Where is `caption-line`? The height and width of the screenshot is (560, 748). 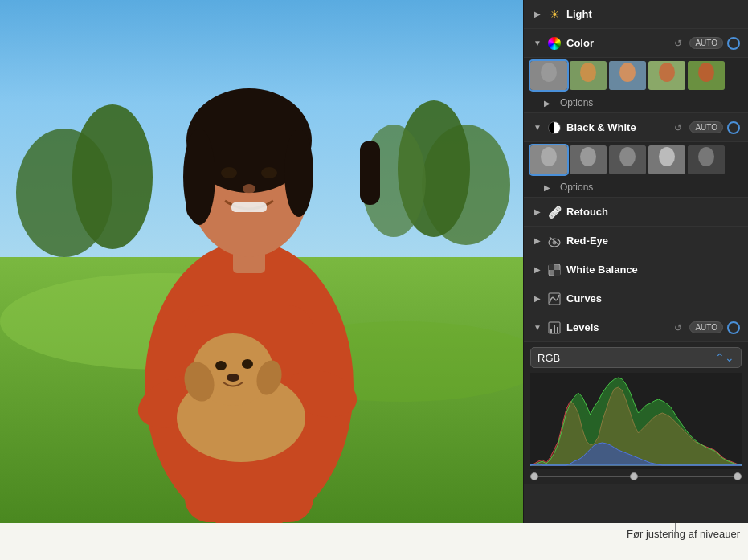 caption-line is located at coordinates (675, 528).